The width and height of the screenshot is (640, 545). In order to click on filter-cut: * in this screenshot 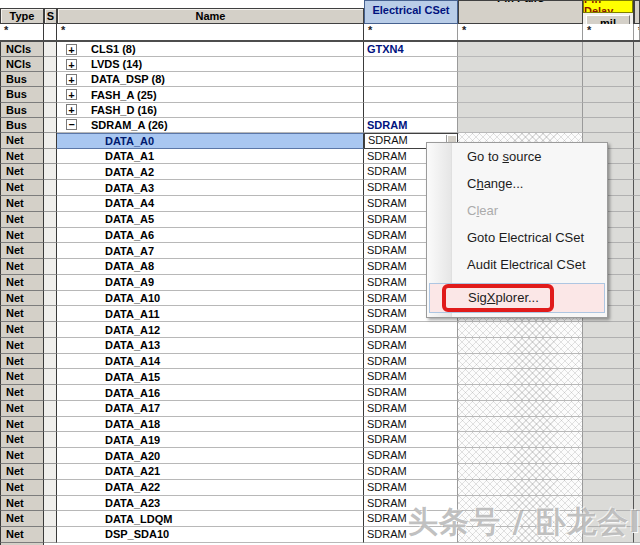, I will do `click(637, 32)`.